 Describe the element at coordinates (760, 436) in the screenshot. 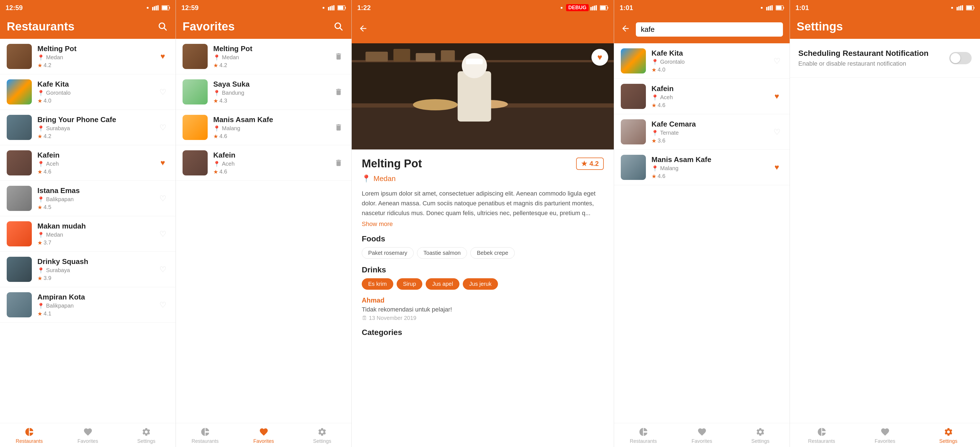

I see `nav-settings-4: Settings` at that location.